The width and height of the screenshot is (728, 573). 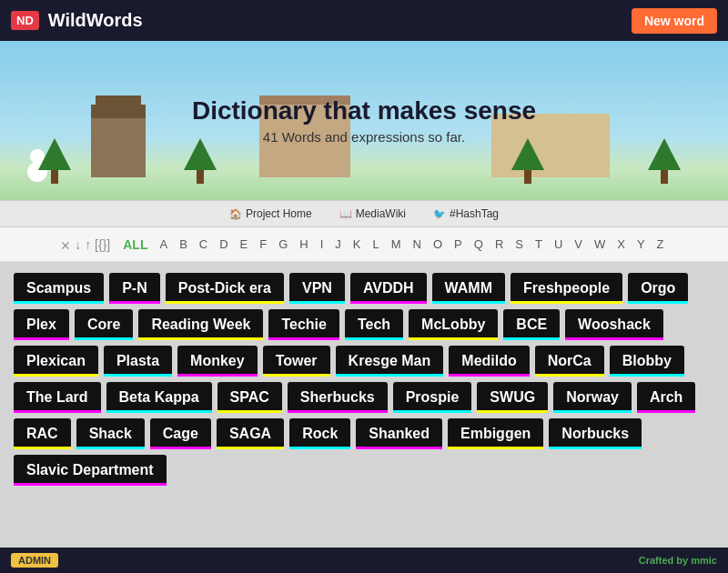 I want to click on alpha-o: O, so click(x=438, y=244).